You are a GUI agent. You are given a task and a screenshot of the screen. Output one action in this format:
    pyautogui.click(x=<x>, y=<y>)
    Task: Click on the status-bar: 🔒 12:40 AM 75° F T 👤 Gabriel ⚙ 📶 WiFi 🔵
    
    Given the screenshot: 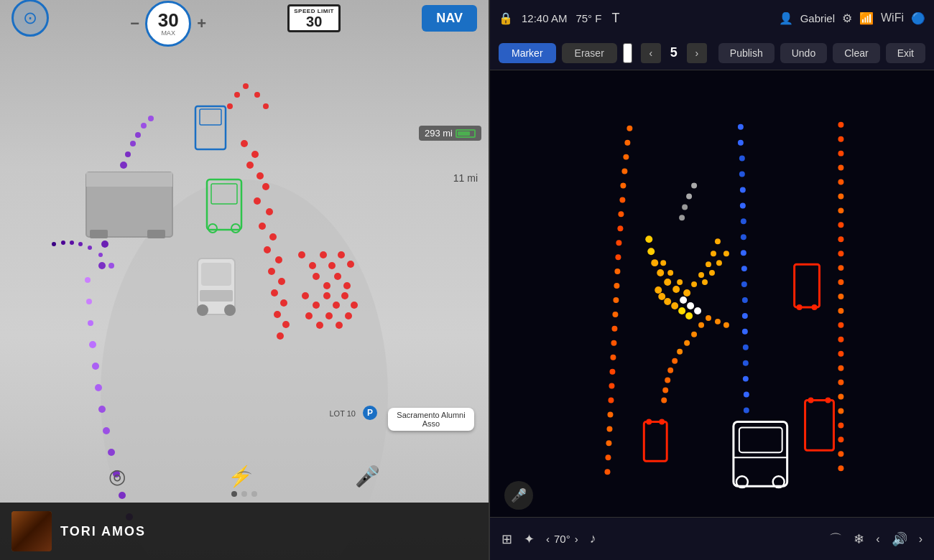 What is the action you would take?
    pyautogui.click(x=712, y=18)
    